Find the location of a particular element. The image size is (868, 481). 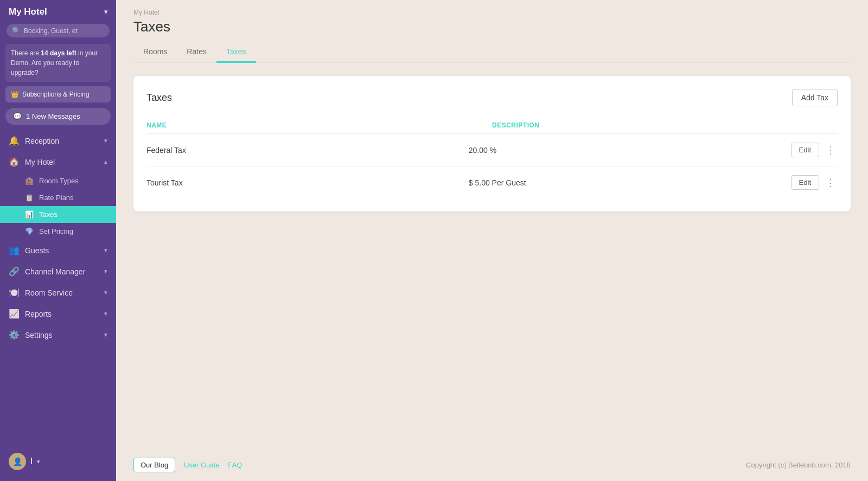

federal-tax-description: 20.00 % is located at coordinates (630, 150).